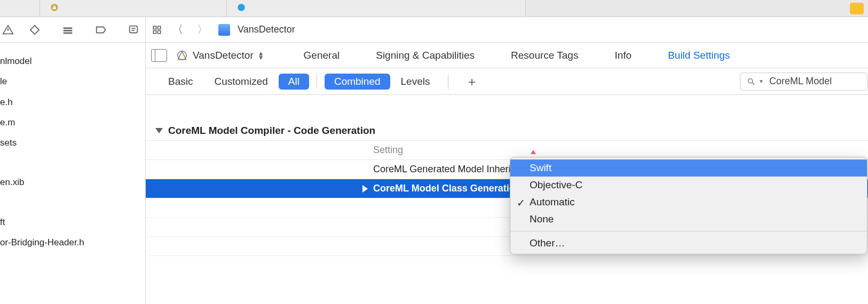 The height and width of the screenshot is (304, 868). Describe the element at coordinates (545, 55) in the screenshot. I see `tab-resource-tags: Resource Tags` at that location.